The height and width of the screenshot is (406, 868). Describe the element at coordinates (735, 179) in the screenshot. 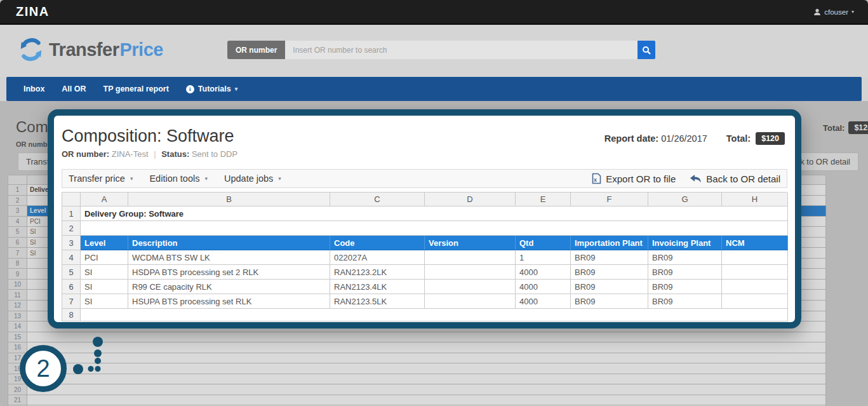

I see `back-to-or-detail-button: Back to OR detail` at that location.